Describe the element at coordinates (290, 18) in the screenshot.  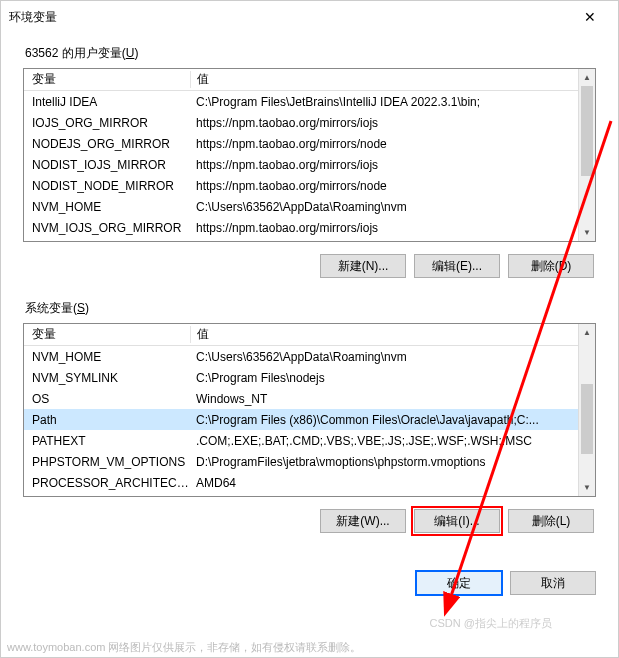
I see `dialog-title: 环境变量` at that location.